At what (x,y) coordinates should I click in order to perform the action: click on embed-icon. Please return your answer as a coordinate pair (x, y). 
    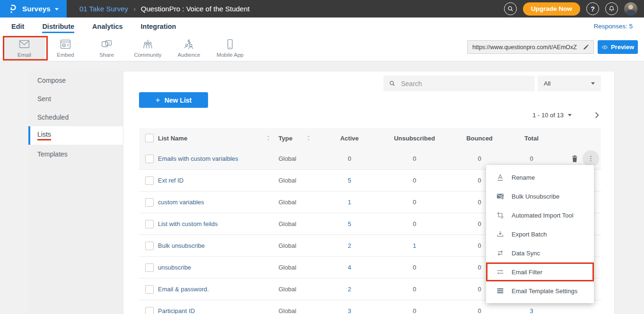
    Looking at the image, I should click on (65, 44).